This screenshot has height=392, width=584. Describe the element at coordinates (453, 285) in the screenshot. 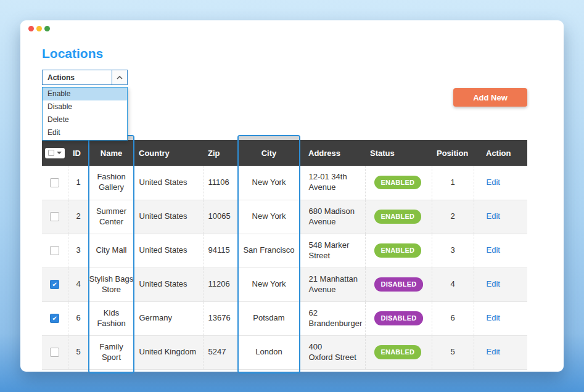

I see `cell-position: 4` at that location.